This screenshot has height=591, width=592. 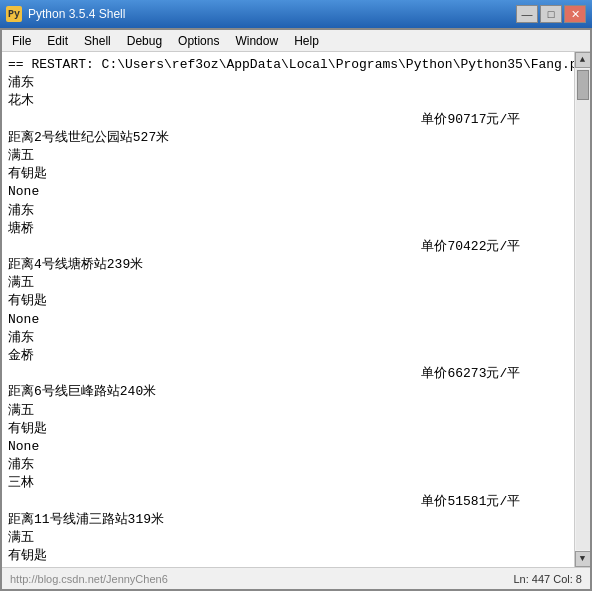 I want to click on output-line: 距离2号线世纪公园站527米, so click(x=288, y=138).